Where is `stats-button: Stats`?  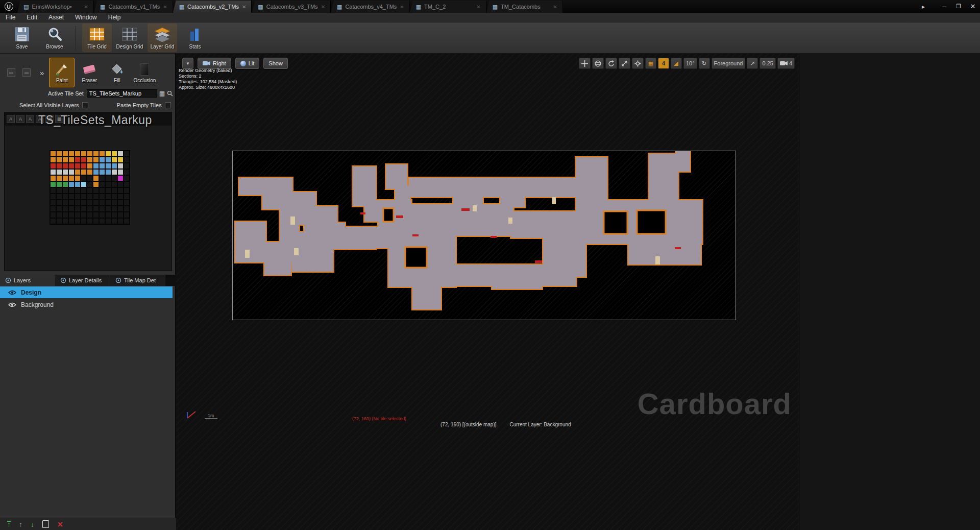
stats-button: Stats is located at coordinates (195, 38).